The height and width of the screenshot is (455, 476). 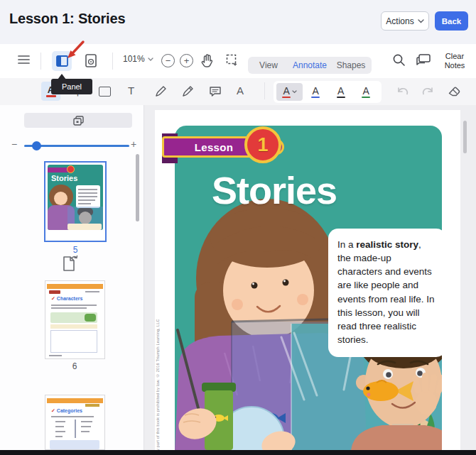 What do you see at coordinates (403, 91) in the screenshot?
I see `undo-icon` at bounding box center [403, 91].